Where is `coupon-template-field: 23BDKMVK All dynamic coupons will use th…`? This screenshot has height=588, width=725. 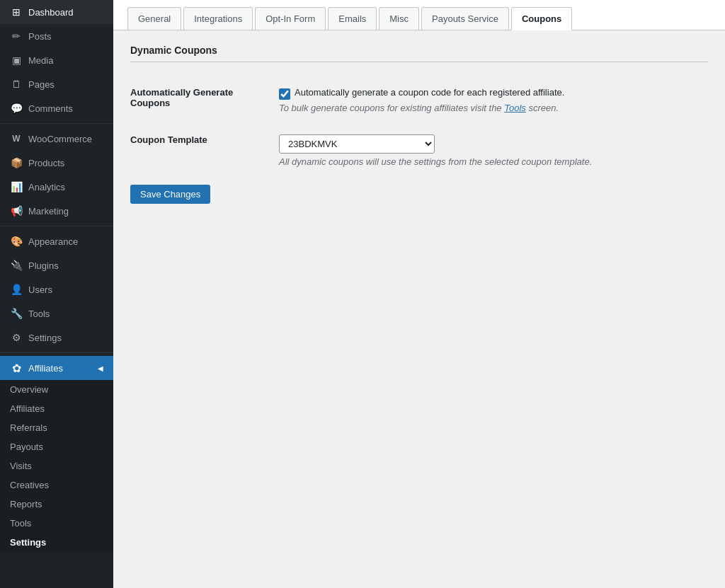 coupon-template-field: 23BDKMVK All dynamic coupons will use th… is located at coordinates (490, 151).